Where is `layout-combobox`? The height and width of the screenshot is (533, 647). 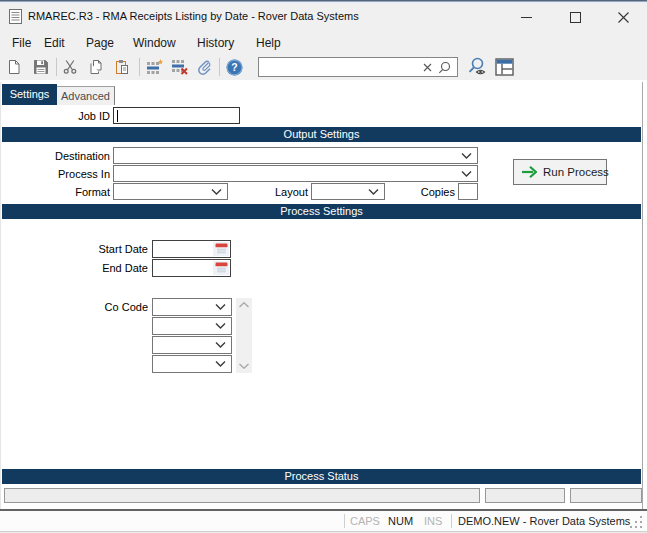 layout-combobox is located at coordinates (348, 192).